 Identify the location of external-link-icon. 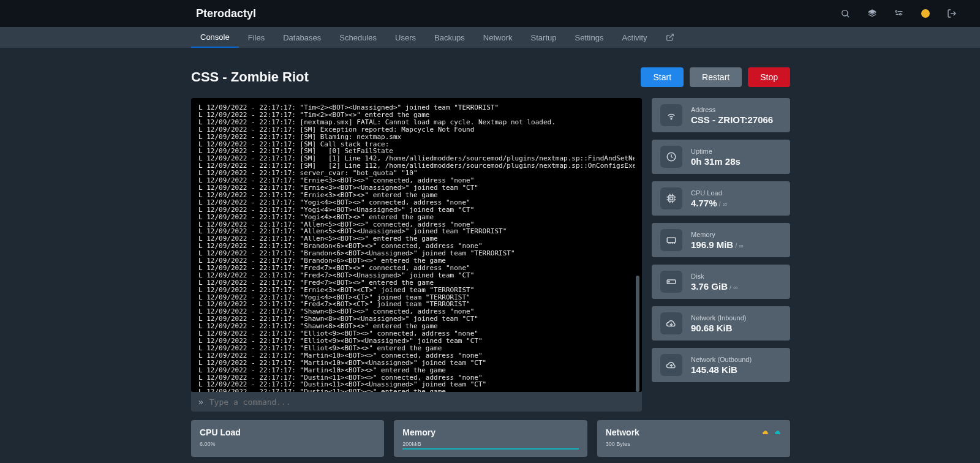
(670, 37).